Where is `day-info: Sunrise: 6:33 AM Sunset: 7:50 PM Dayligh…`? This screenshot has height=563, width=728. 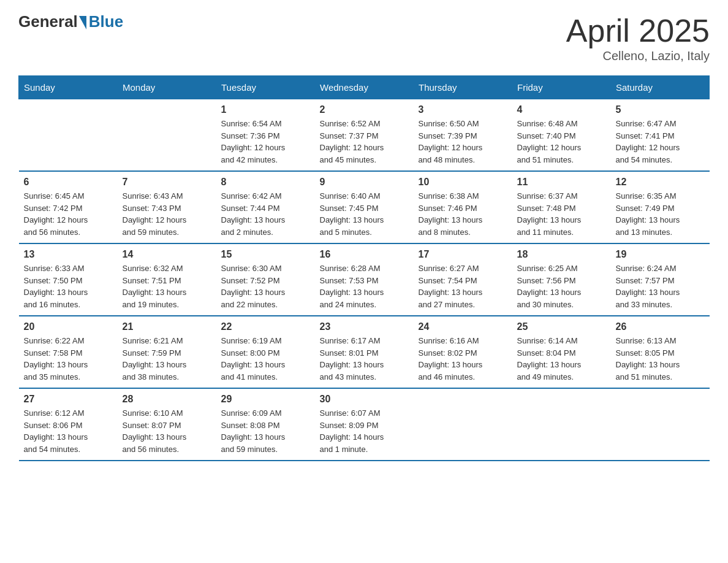 day-info: Sunrise: 6:33 AM Sunset: 7:50 PM Dayligh… is located at coordinates (69, 286).